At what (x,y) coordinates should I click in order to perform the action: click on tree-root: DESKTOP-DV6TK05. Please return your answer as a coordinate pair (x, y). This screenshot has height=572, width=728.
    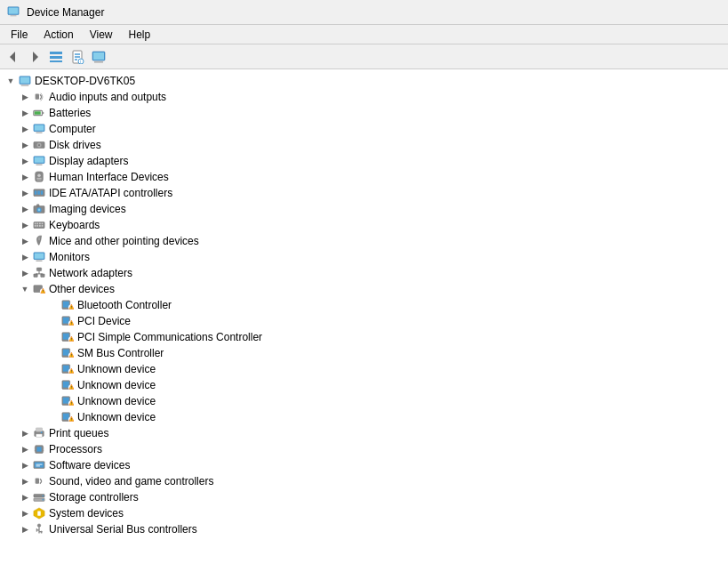
    Looking at the image, I should click on (364, 81).